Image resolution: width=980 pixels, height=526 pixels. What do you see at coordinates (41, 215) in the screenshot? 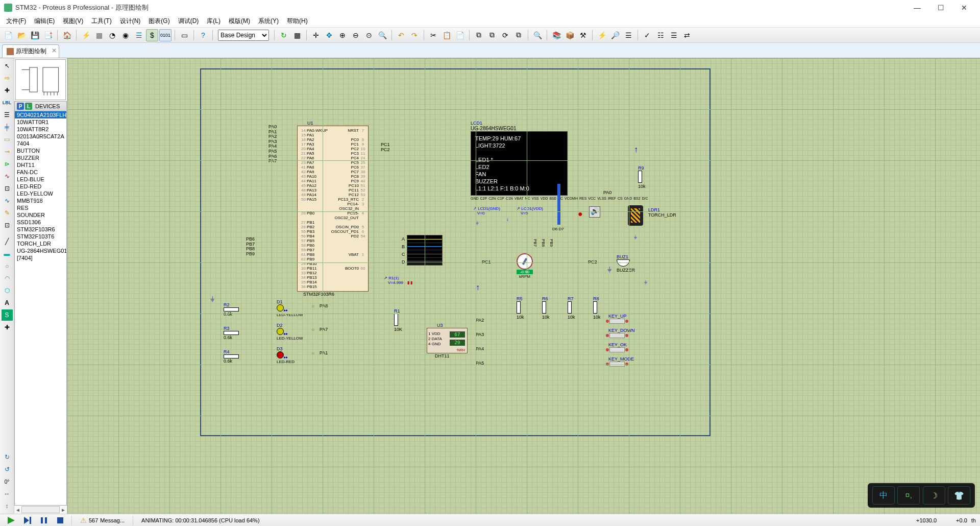
I see `device-item: SOUNDER` at bounding box center [41, 215].